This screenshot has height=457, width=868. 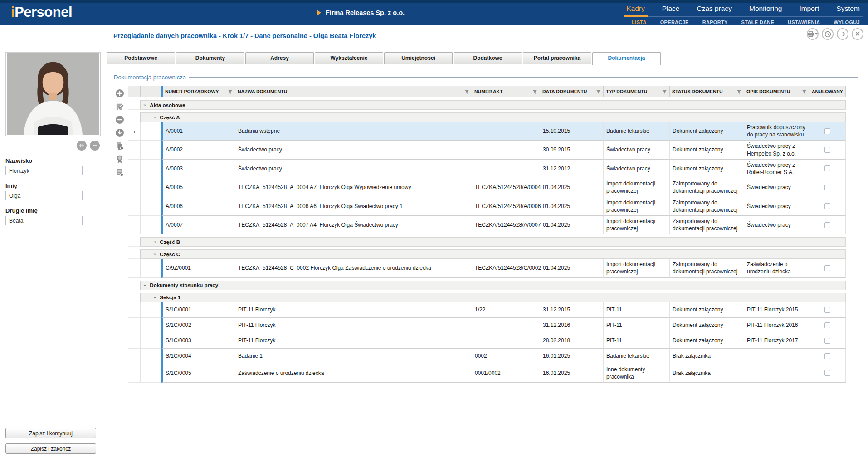 I want to click on nav-item-czas-pracy: Czas pracy, so click(x=714, y=9).